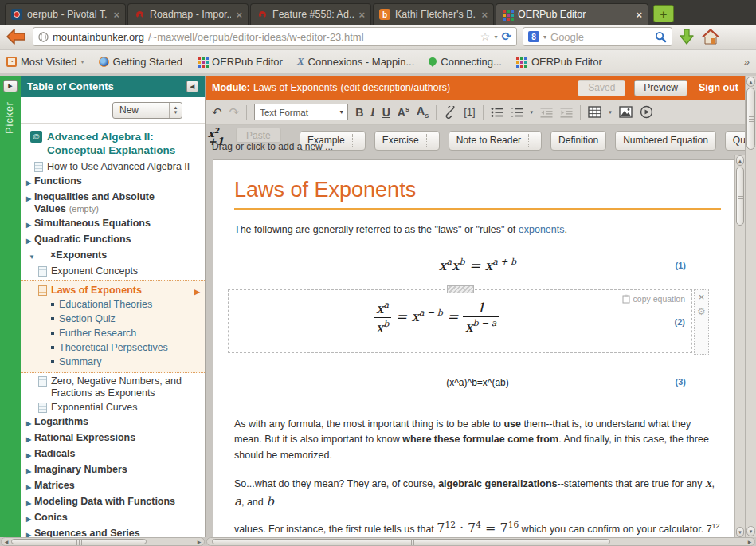  What do you see at coordinates (373, 112) in the screenshot?
I see `italic-button: I` at bounding box center [373, 112].